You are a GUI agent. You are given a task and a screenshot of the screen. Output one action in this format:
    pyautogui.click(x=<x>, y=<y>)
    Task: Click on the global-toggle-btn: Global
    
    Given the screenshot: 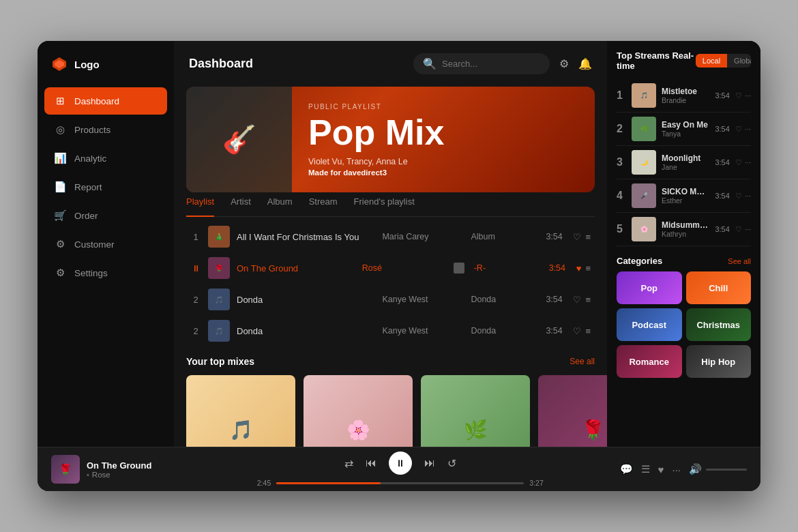 What is the action you would take?
    pyautogui.click(x=739, y=61)
    